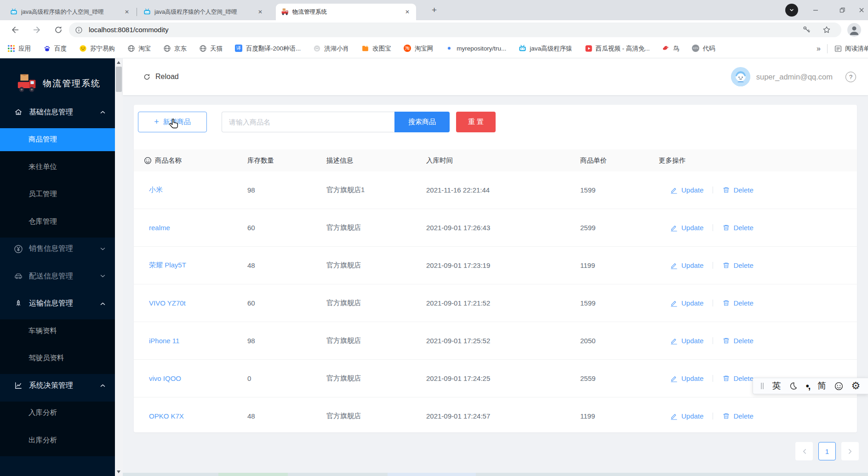 This screenshot has width=868, height=476. Describe the element at coordinates (776, 386) in the screenshot. I see `ime-language-toggle: 英` at that location.